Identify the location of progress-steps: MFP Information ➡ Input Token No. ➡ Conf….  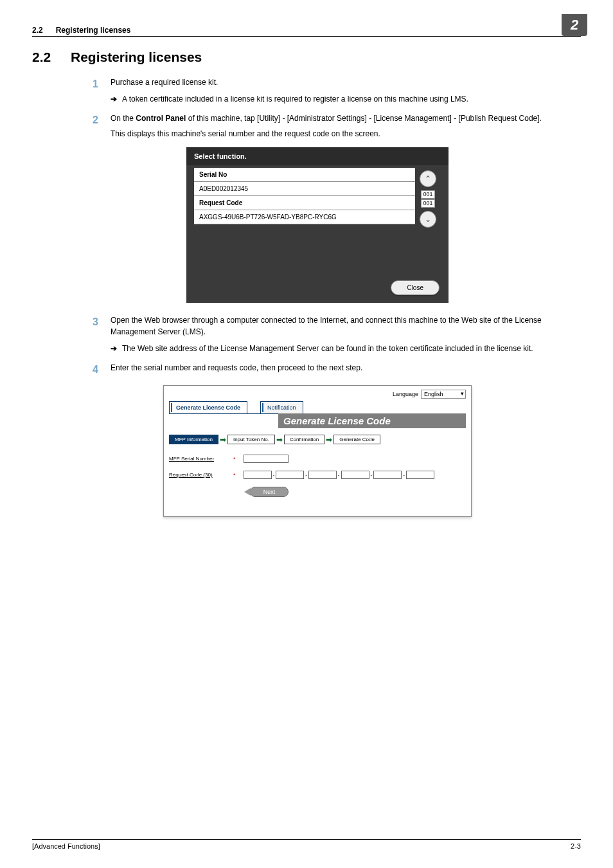
(317, 440).